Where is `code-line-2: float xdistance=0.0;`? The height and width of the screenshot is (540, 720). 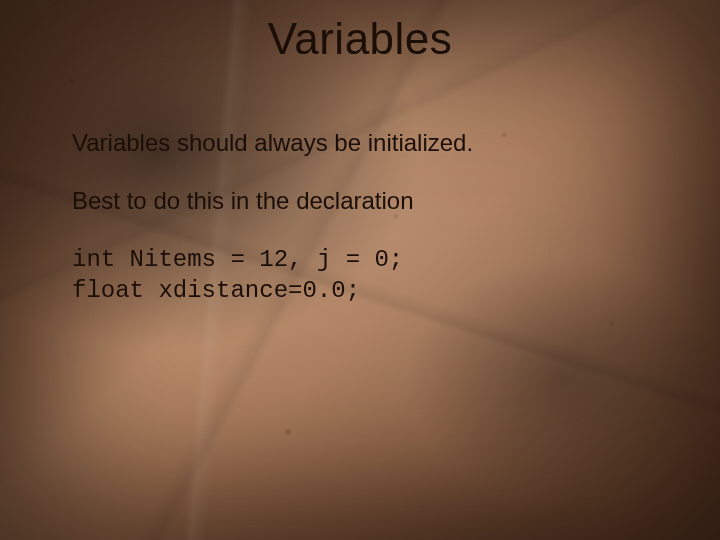 code-line-2: float xdistance=0.0; is located at coordinates (366, 290).